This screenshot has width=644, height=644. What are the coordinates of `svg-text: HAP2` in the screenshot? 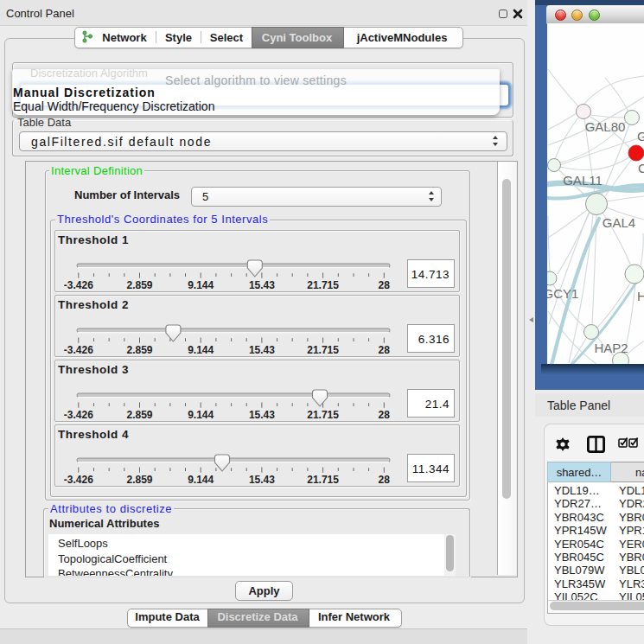 It's located at (610, 348).